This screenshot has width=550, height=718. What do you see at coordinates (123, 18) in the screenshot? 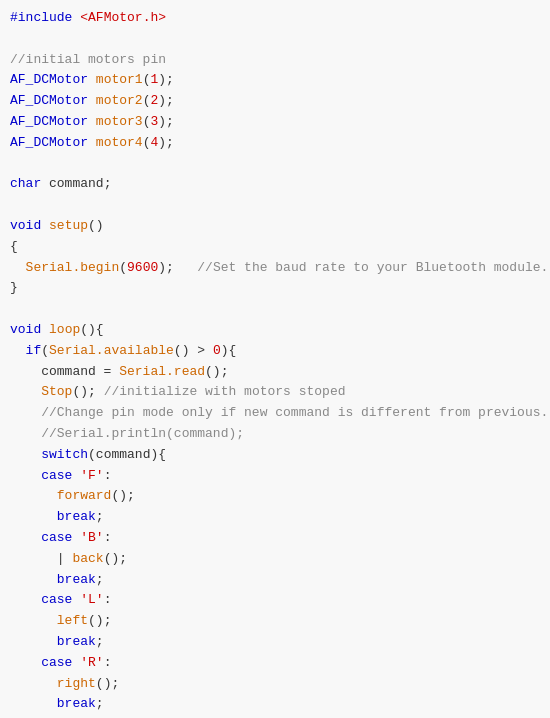
I see `header-file: <AFMotor.h>` at bounding box center [123, 18].